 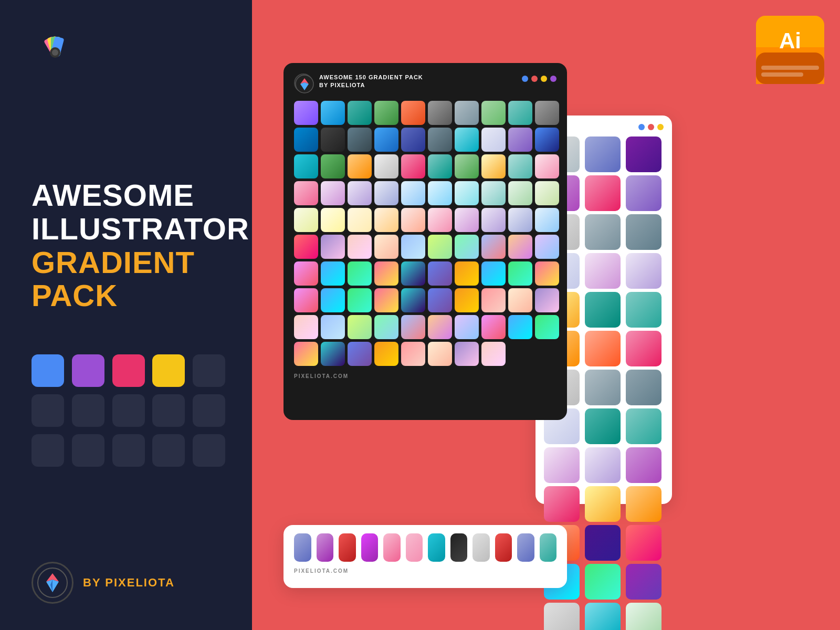 I want to click on bottom-brand: BY PIXELIOTA, so click(x=129, y=583).